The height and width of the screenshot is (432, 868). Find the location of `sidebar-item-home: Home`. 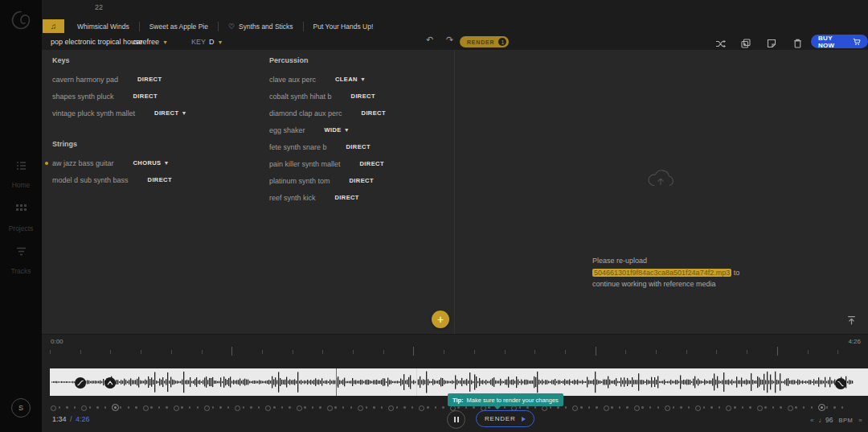

sidebar-item-home: Home is located at coordinates (21, 175).